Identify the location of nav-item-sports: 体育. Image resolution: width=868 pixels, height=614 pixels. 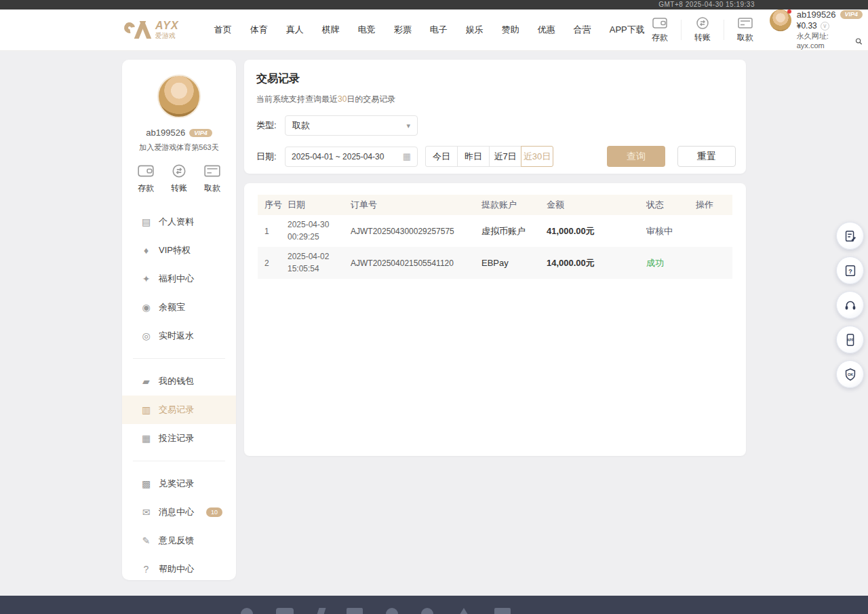
(259, 30).